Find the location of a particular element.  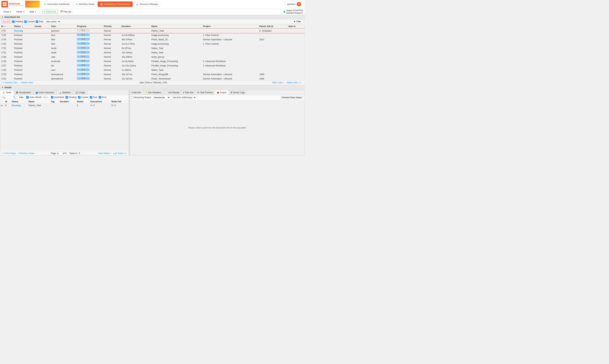

current-checkbox is located at coordinates (26, 22).